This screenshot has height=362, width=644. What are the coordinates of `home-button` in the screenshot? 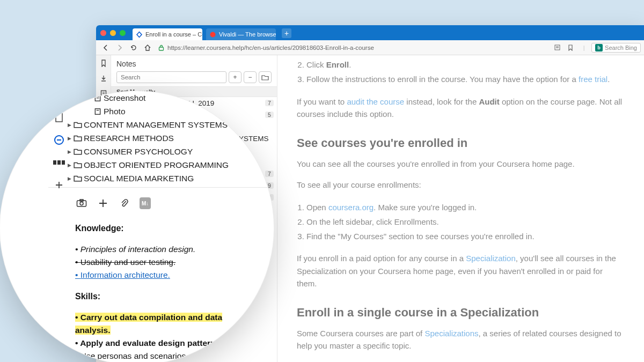 It's located at (148, 48).